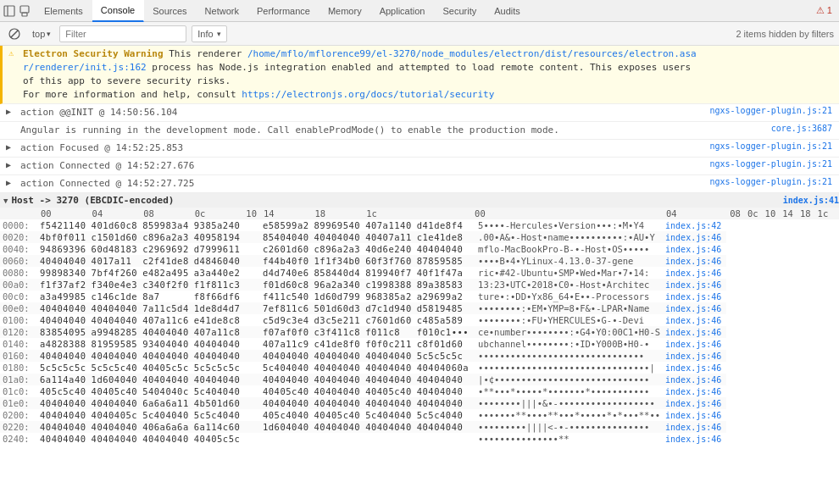 Image resolution: width=839 pixels, height=504 pixels. What do you see at coordinates (420, 403) in the screenshot?
I see `hex-data-row: 01e0:40404040404040406a6a6a114b501d60404…` at bounding box center [420, 403].